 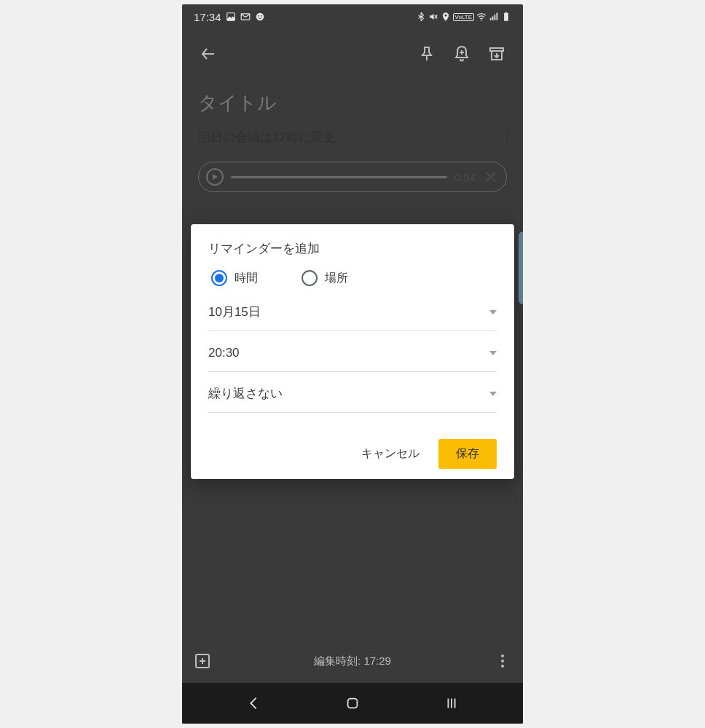 I want to click on radio-time-label: 時間, so click(x=246, y=278).